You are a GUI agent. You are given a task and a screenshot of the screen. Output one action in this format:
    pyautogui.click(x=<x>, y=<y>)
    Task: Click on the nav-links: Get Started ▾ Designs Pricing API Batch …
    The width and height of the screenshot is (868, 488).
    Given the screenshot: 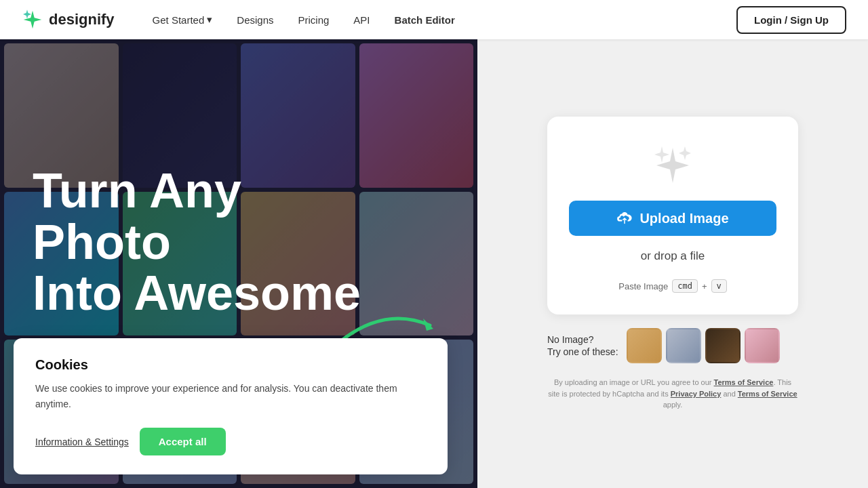 What is the action you would take?
    pyautogui.click(x=439, y=20)
    